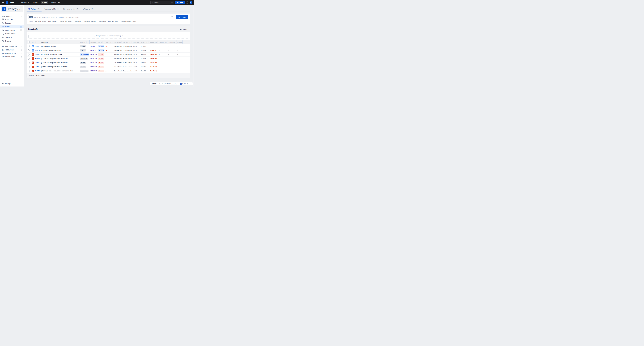  Describe the element at coordinates (12, 41) in the screenshot. I see `sidebar-item-reports: Reports` at that location.